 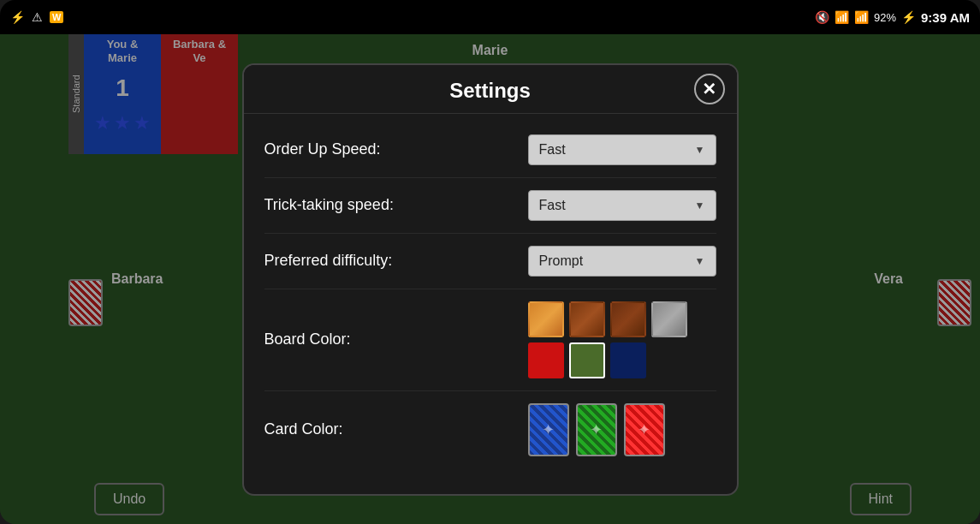 I want to click on card-color-options: ✦ ✦ ✦, so click(x=622, y=430).